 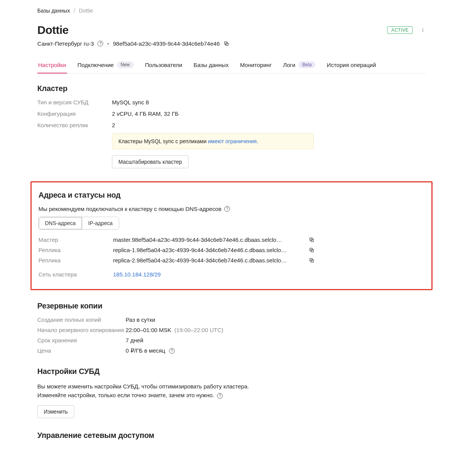 I want to click on node-row-replica: Реплика replica-1.98ef5a04-a23c-4939-9c4…, so click(x=232, y=250).